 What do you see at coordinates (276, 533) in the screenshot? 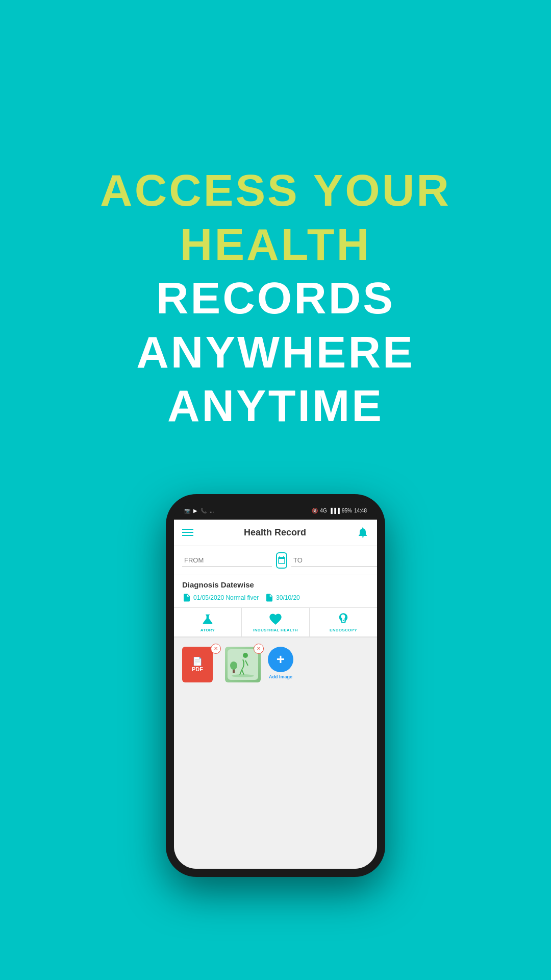
I see `app-header: Health Record` at bounding box center [276, 533].